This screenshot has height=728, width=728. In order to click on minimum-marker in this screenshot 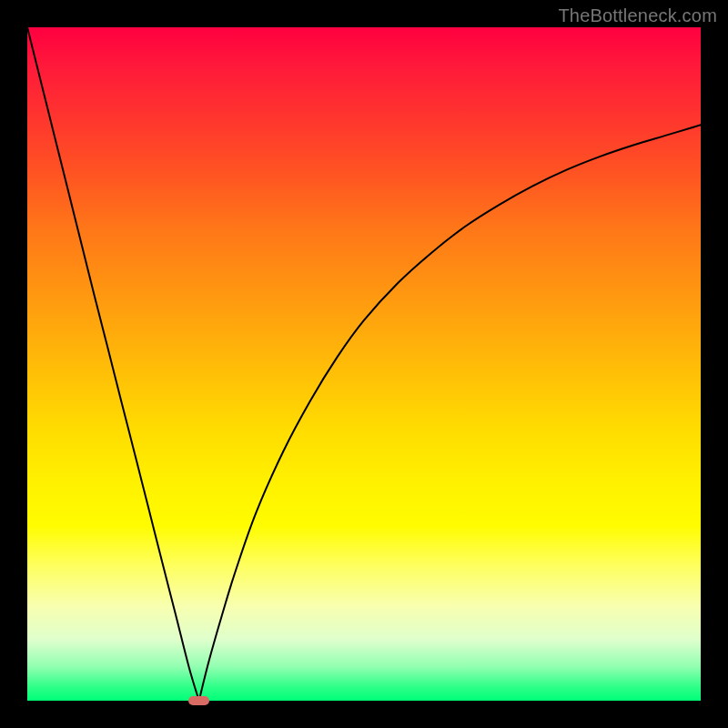, I will do `click(198, 701)`.